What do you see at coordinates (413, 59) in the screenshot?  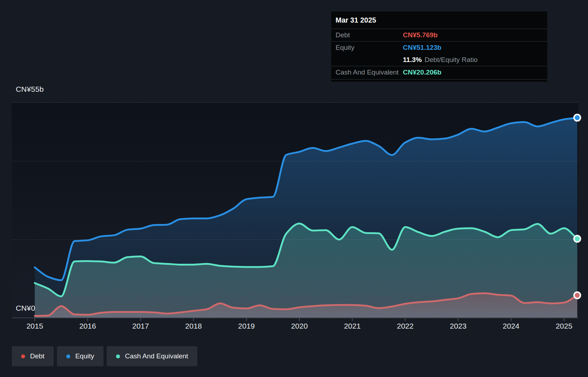 I see `tooltip-ratio-value: 11.3%` at bounding box center [413, 59].